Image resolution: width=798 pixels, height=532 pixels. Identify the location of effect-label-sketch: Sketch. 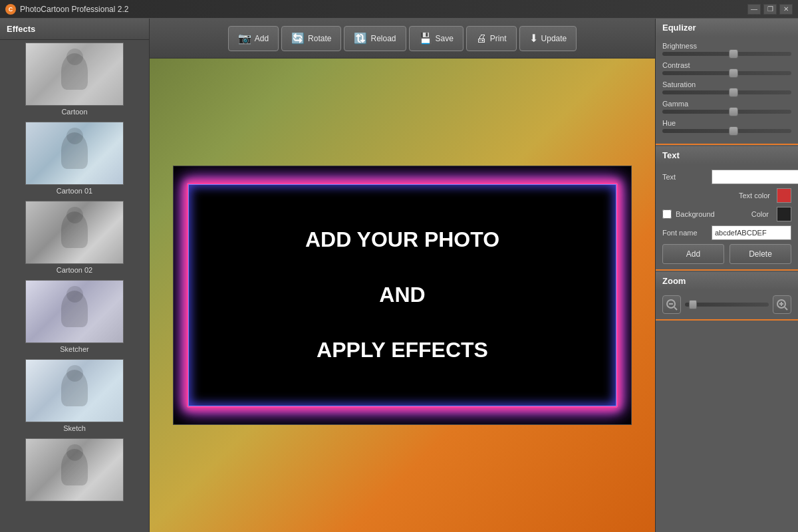
(74, 429).